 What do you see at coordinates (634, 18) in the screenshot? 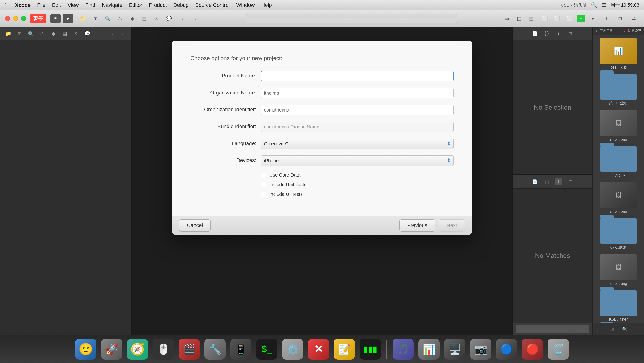
I see `swap-icon: ⇄` at bounding box center [634, 18].